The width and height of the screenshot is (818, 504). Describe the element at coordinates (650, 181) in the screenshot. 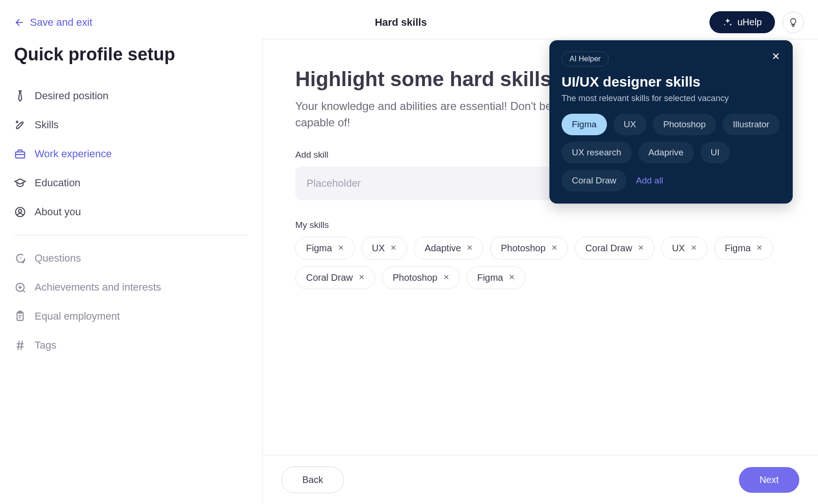

I see `add-all-button: Add all` at that location.